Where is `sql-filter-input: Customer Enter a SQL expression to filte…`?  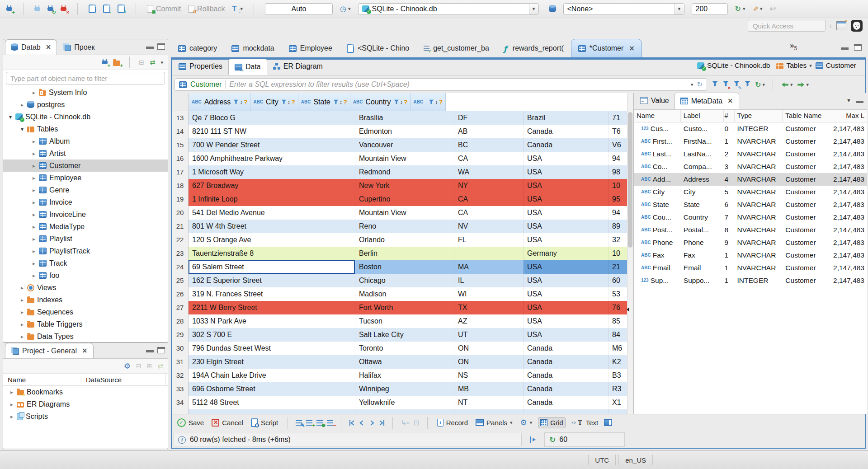 sql-filter-input: Customer Enter a SQL expression to filte… is located at coordinates (441, 84).